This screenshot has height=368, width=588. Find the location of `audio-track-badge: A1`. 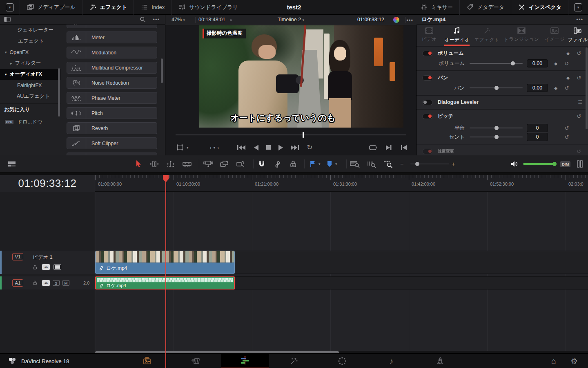

audio-track-badge: A1 is located at coordinates (18, 283).